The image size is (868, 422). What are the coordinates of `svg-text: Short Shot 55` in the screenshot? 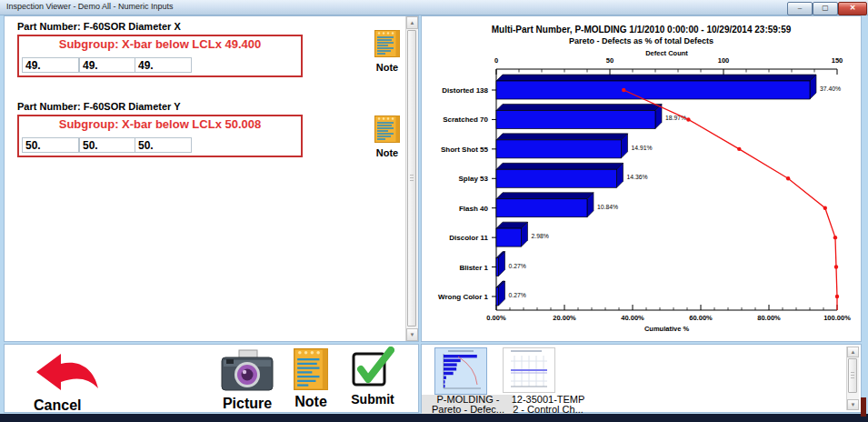 It's located at (465, 149).